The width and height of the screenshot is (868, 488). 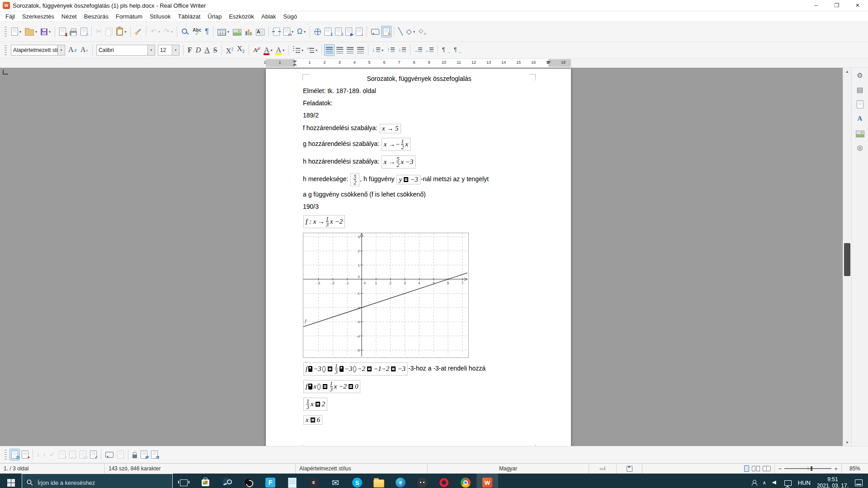 What do you see at coordinates (168, 32) in the screenshot?
I see `redo-button: ↷▾` at bounding box center [168, 32].